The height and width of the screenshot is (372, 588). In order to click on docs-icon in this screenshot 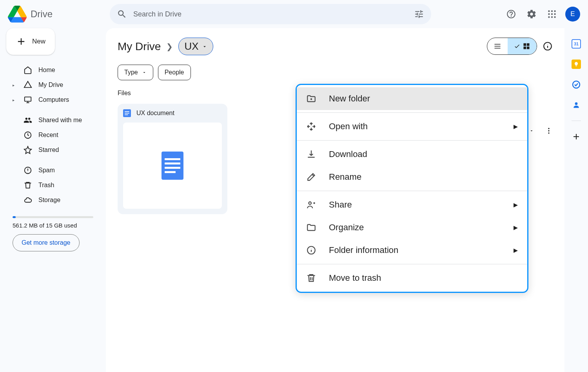, I will do `click(172, 166)`.